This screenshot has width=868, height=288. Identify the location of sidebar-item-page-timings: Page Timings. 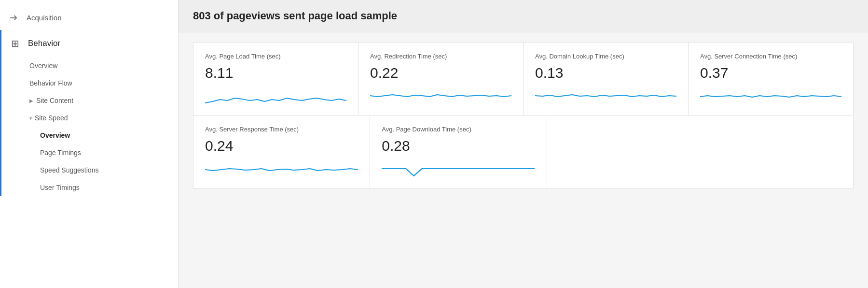
(90, 153).